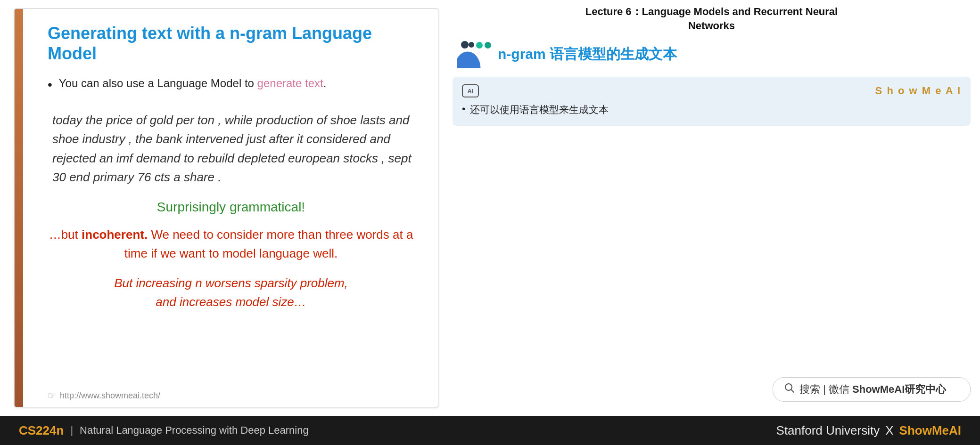 The image size is (980, 445). What do you see at coordinates (899, 389) in the screenshot?
I see `search-brand: ShowMeAI研究中心` at bounding box center [899, 389].